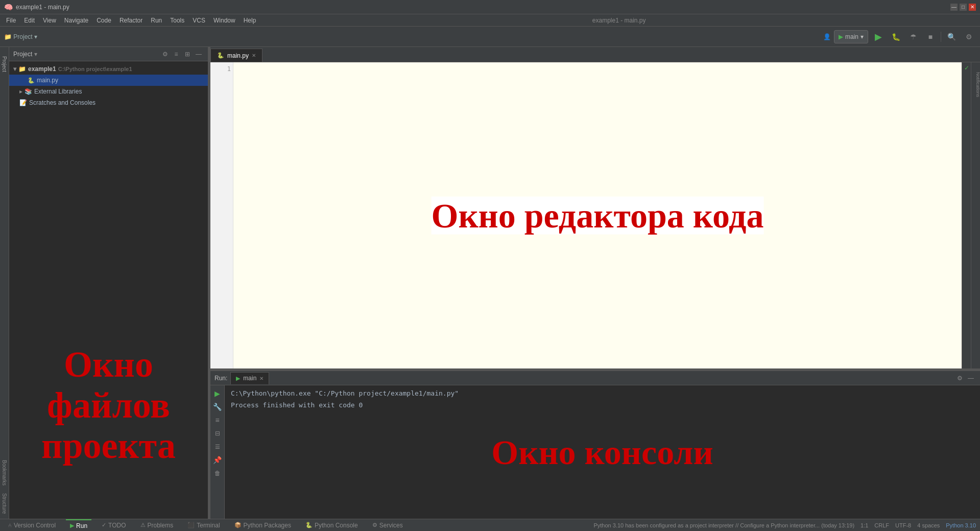  Describe the element at coordinates (221, 378) in the screenshot. I see `run-label: Run:` at that location.